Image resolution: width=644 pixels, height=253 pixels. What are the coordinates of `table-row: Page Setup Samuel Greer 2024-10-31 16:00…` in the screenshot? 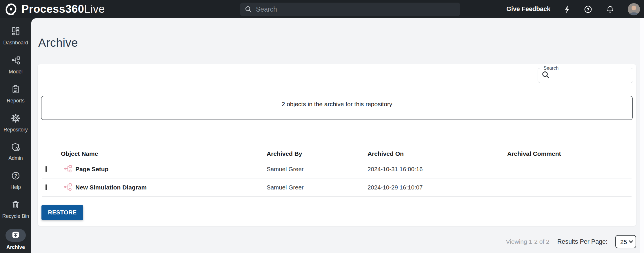 It's located at (337, 169).